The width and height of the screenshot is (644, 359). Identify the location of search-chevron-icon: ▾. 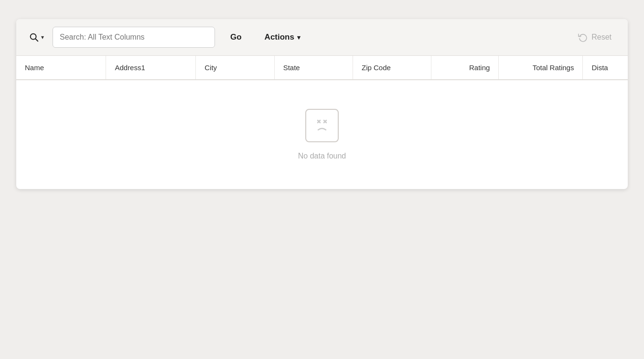
(43, 37).